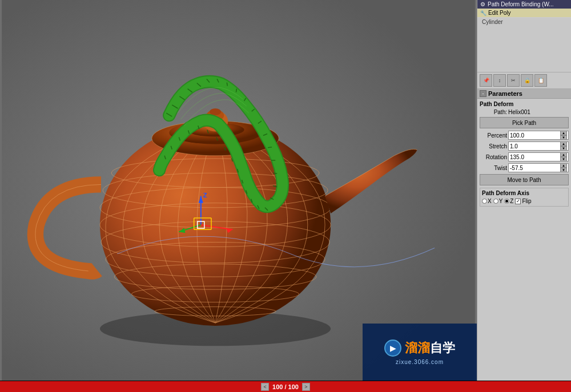  Describe the element at coordinates (493, 157) in the screenshot. I see `rotation-label: Rotation` at that location.